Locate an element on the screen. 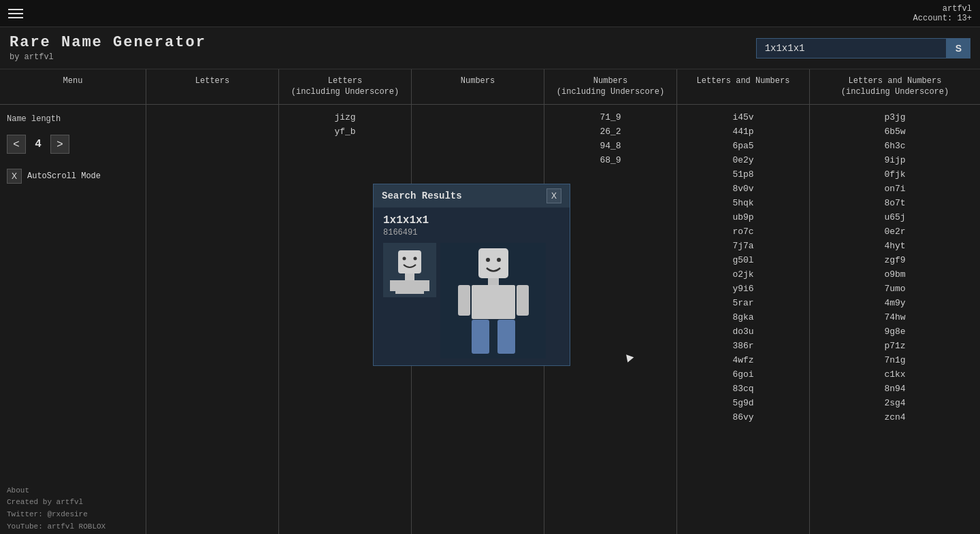 The image size is (980, 534). modal-body: 1x1x1x1 8166491 is located at coordinates (472, 286).